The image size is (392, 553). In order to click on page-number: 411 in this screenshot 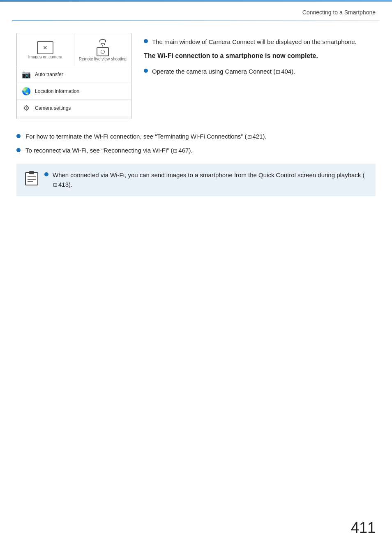, I will do `click(363, 528)`.